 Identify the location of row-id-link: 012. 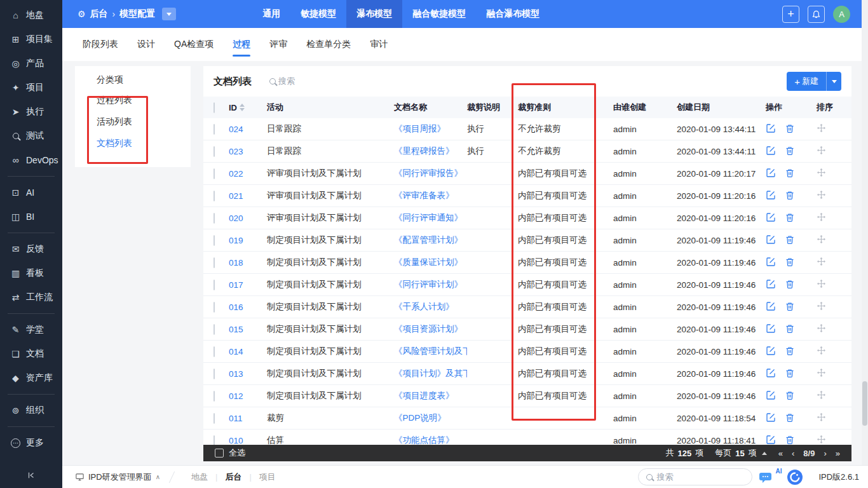
(248, 396).